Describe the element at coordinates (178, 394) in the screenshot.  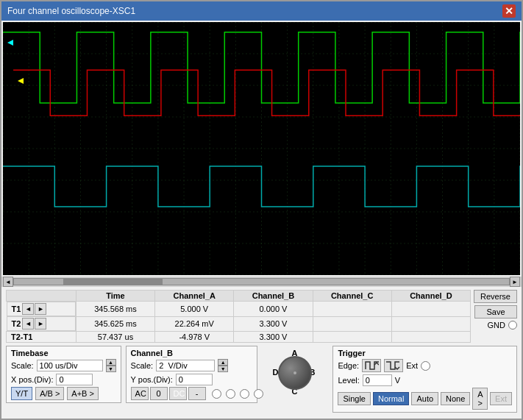
I see `dc-button: DC` at that location.